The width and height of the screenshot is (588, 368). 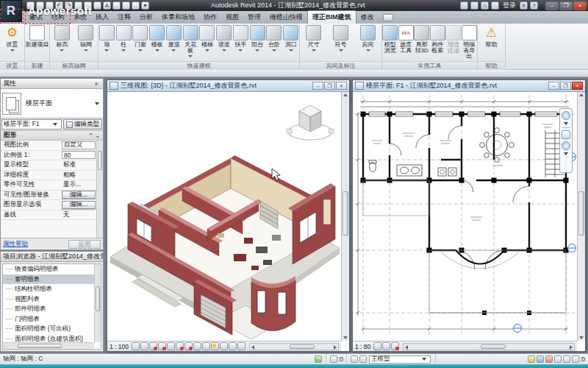 I want to click on tree-item: 部件明细表, so click(x=51, y=309).